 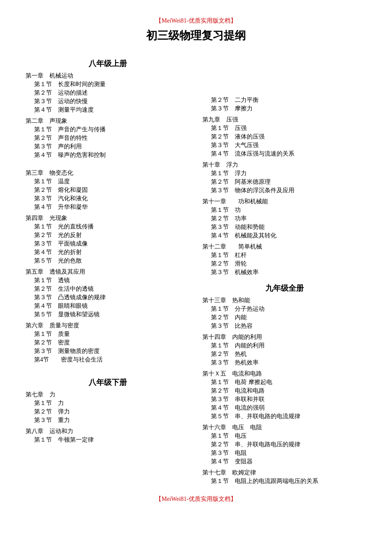 I want to click on section-grade8-lower: 八年级下册 第七章 力 第１节 力 第２节 弹力 第３节 重力 第八章 运动和力…, so click(x=107, y=410).